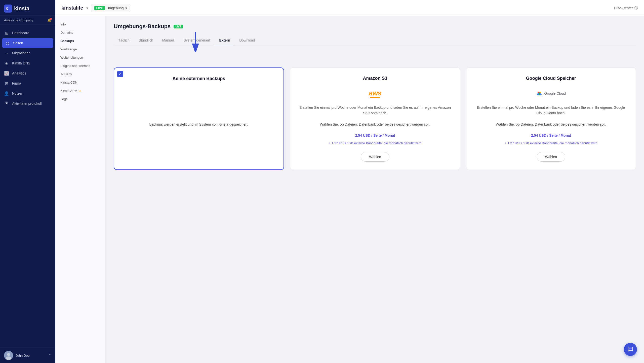 The height and width of the screenshot is (363, 644). I want to click on user-info: John Doe, so click(17, 355).